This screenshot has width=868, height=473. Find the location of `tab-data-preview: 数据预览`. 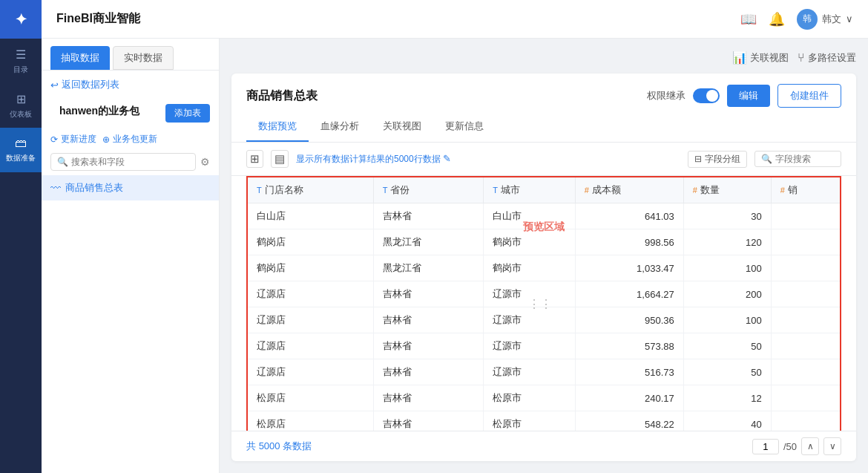

tab-data-preview: 数据预览 is located at coordinates (277, 127).